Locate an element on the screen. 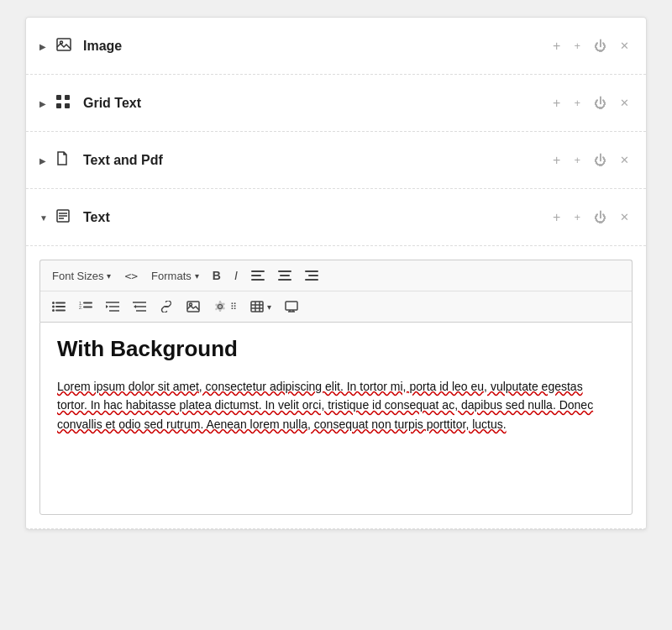 Image resolution: width=672 pixels, height=630 pixels. row-text: Text + + ⏻ ✕ is located at coordinates (336, 218).